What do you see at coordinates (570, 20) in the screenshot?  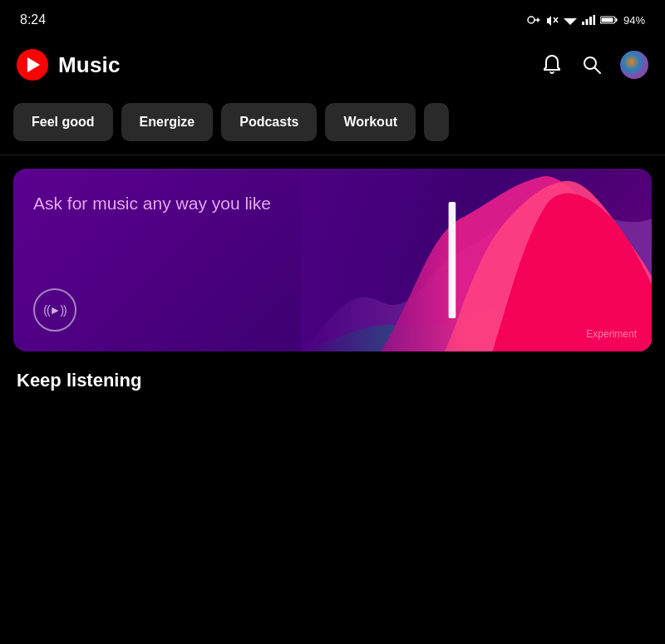 I see `wifi-icon` at bounding box center [570, 20].